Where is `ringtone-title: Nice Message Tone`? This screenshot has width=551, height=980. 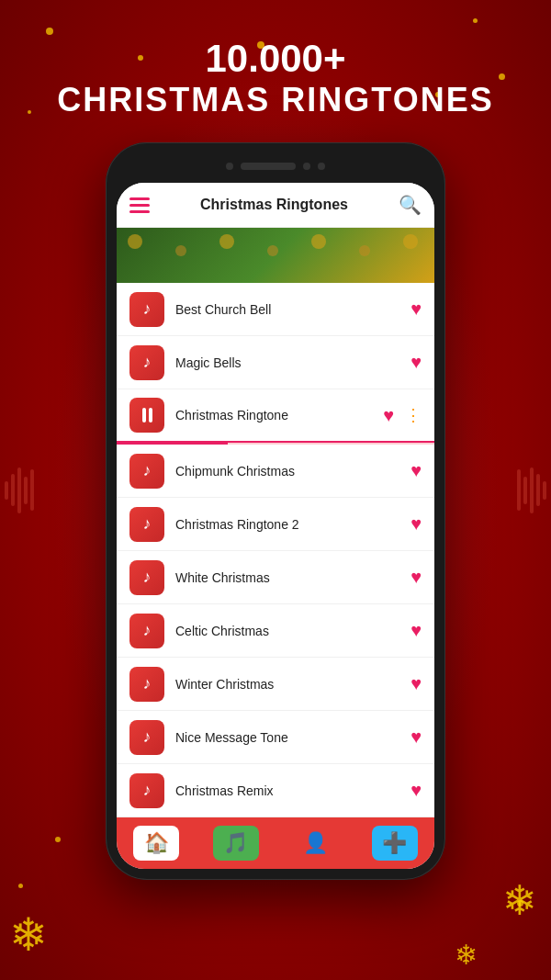
ringtone-title: Nice Message Tone is located at coordinates (287, 738).